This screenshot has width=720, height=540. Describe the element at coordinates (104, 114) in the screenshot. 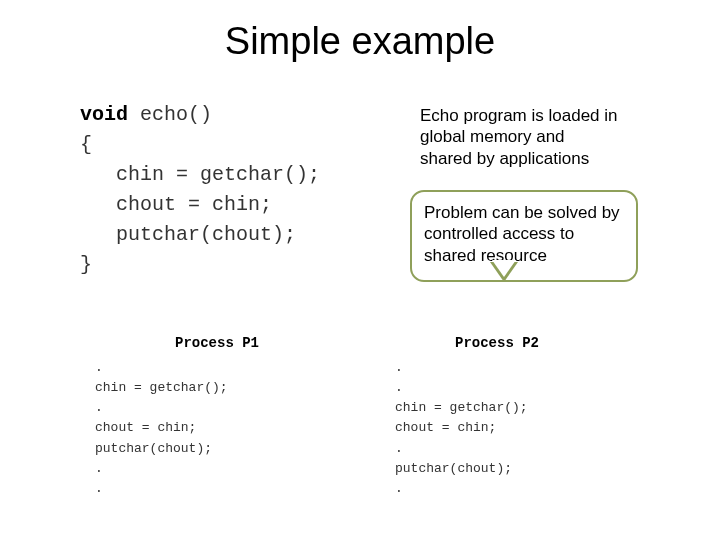

I see `keyword-void: void` at that location.